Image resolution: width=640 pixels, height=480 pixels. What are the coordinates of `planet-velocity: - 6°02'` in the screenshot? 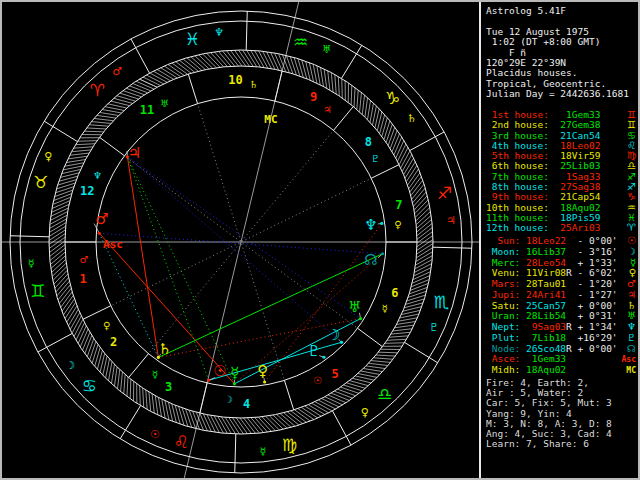 It's located at (595, 272).